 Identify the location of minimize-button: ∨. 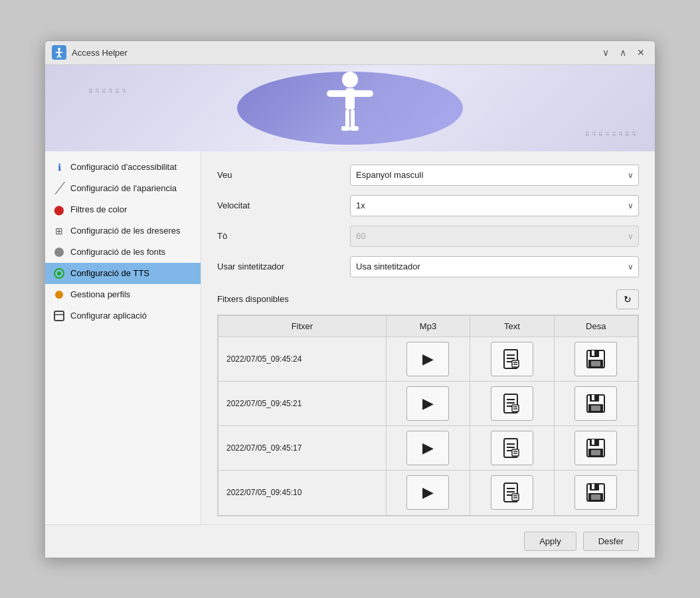
(606, 52).